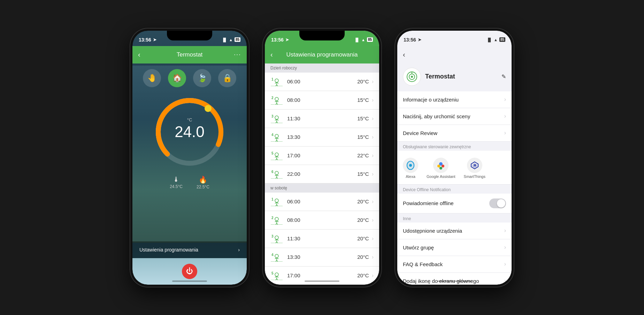  What do you see at coordinates (454, 117) in the screenshot?
I see `settings-row-scenes: Naciśnij, aby urchomić sceny ›` at bounding box center [454, 117].